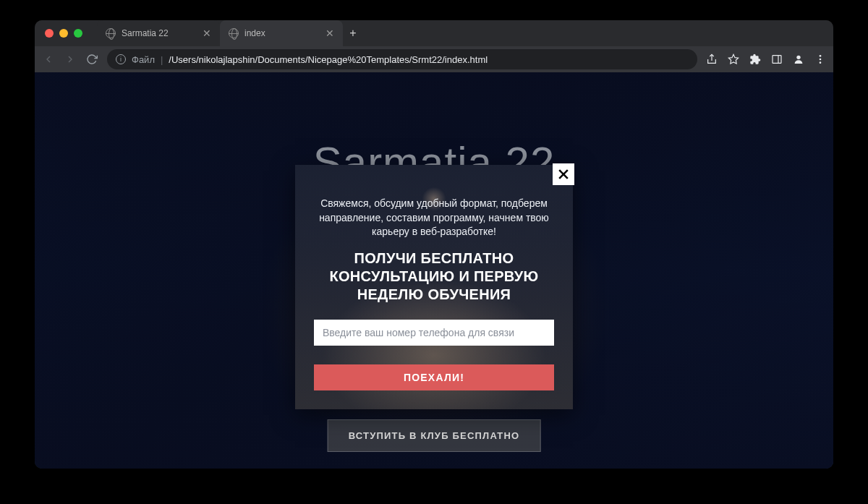 Image resolution: width=868 pixels, height=504 pixels. I want to click on tab-strip: Sarmatia 22 ✕ index ✕ +, so click(460, 33).